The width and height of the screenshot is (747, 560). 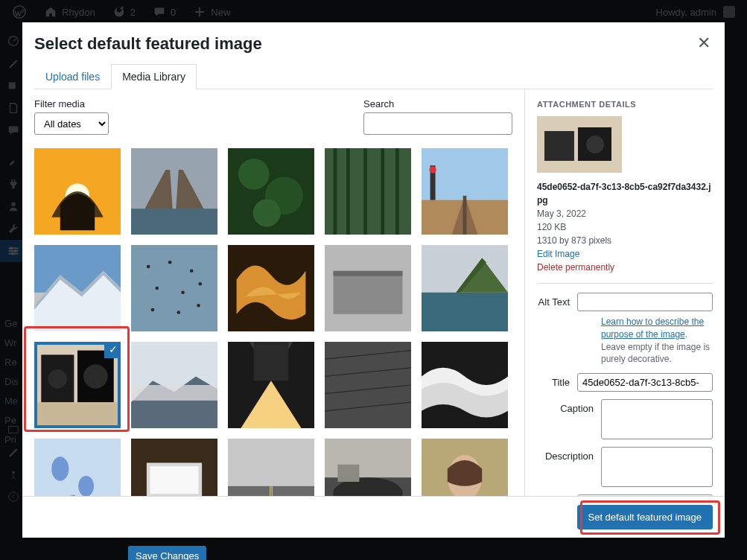 I want to click on edit-image-link: Edit Image, so click(x=625, y=254).